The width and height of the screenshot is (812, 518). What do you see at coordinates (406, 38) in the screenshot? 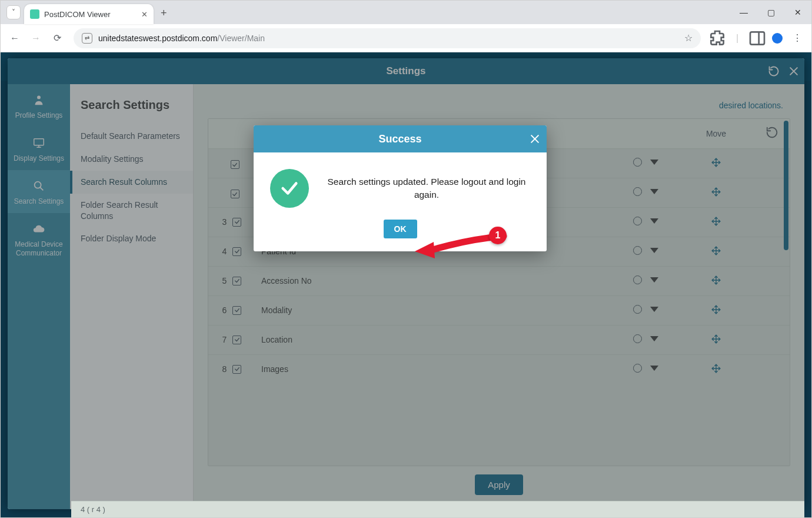
I see `browser-toolbar: ← → ⟳ ⇄ unitedstateswest.postdicom.com/V…` at bounding box center [406, 38].